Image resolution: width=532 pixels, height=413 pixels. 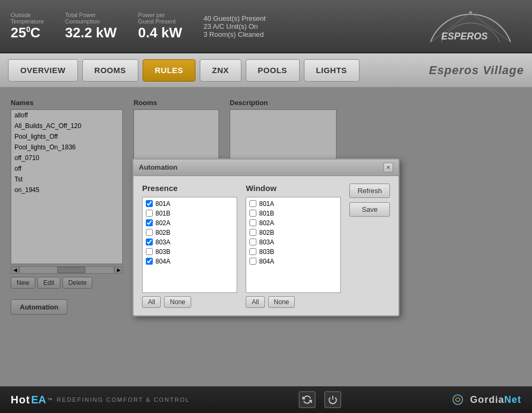 I want to click on window-item-803a: 803A, so click(x=293, y=242).